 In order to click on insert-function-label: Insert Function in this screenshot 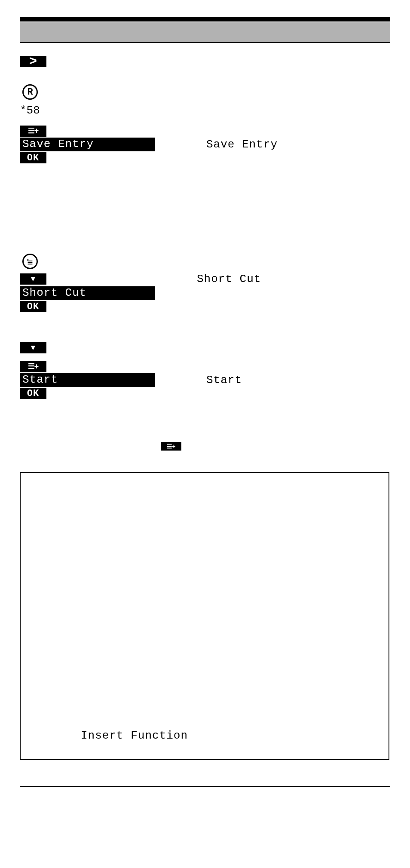, I will do `click(134, 736)`.